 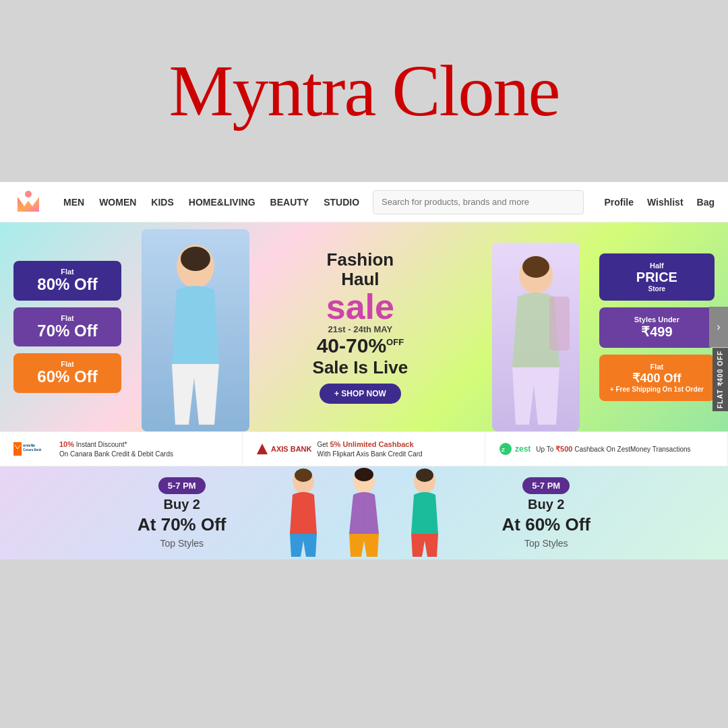 I want to click on bottom-right-title: Buy 2, so click(x=546, y=504).